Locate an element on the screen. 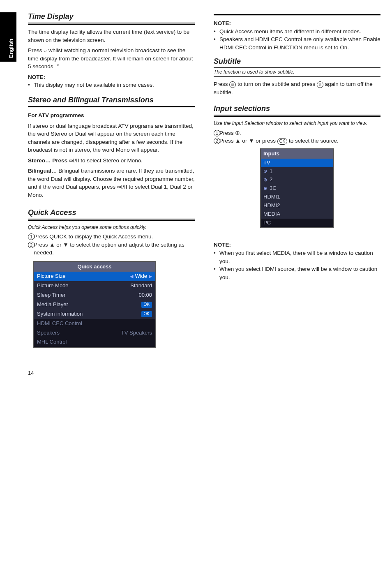 The width and height of the screenshot is (392, 568). section-title-input-selections: Input selections is located at coordinates (297, 109).